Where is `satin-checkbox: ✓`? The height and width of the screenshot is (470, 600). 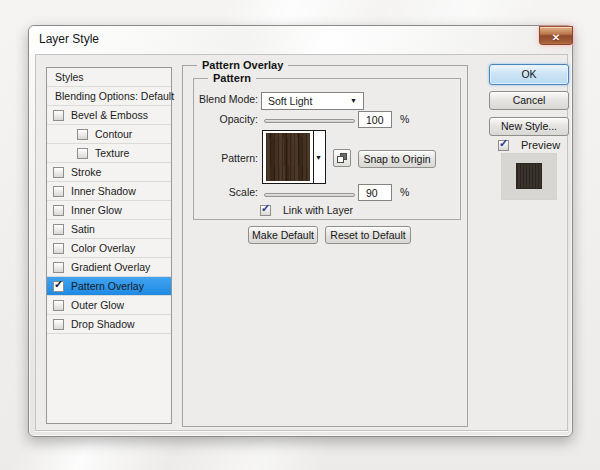
satin-checkbox: ✓ is located at coordinates (58, 230).